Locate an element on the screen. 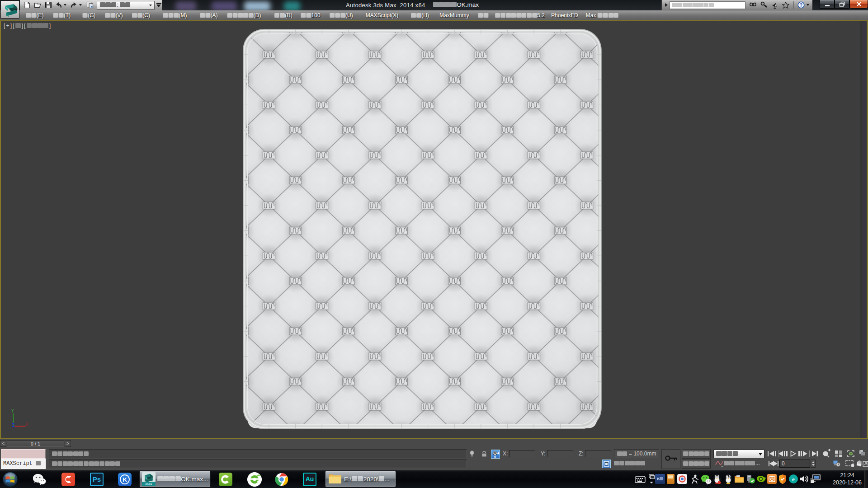  svg-text: max is located at coordinates (149, 484).